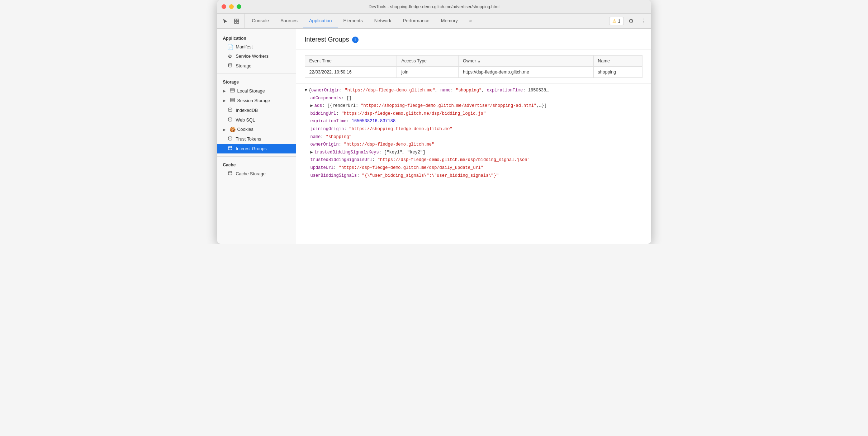  What do you see at coordinates (257, 47) in the screenshot?
I see `sidebar-item-manifest: 📄 Manifest` at bounding box center [257, 47].